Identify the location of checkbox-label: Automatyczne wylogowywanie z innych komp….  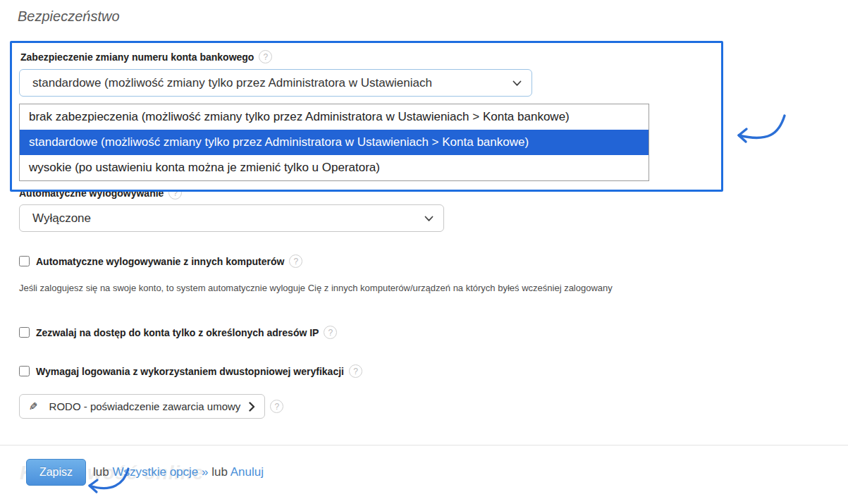
(160, 262).